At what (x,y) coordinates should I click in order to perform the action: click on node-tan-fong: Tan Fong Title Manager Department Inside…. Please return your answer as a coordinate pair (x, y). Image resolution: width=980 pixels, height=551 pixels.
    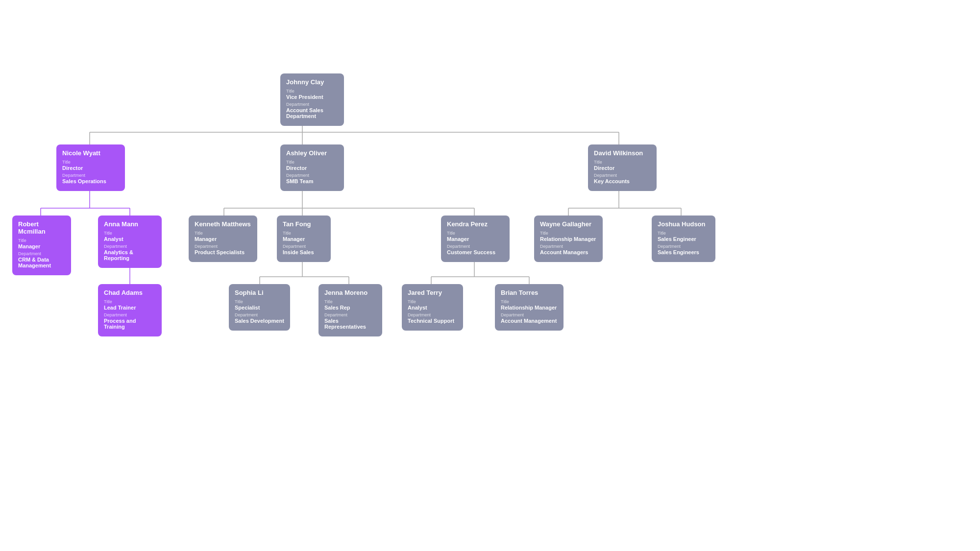
    Looking at the image, I should click on (304, 239).